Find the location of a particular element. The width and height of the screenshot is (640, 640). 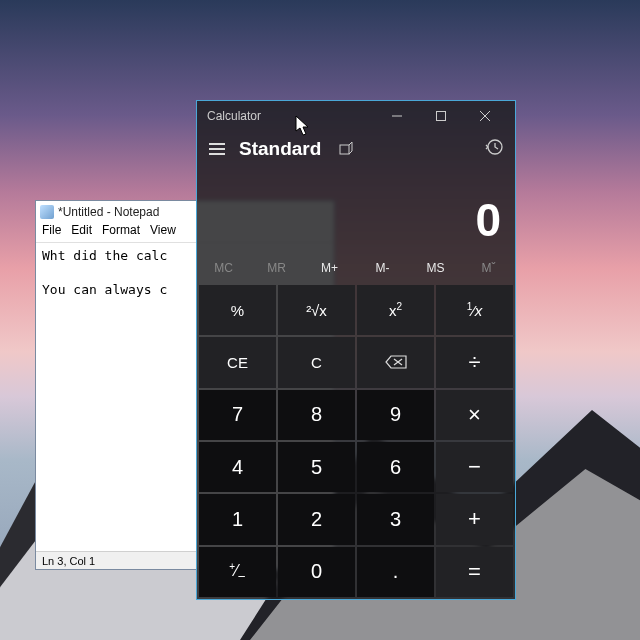

maximize-button is located at coordinates (441, 116).